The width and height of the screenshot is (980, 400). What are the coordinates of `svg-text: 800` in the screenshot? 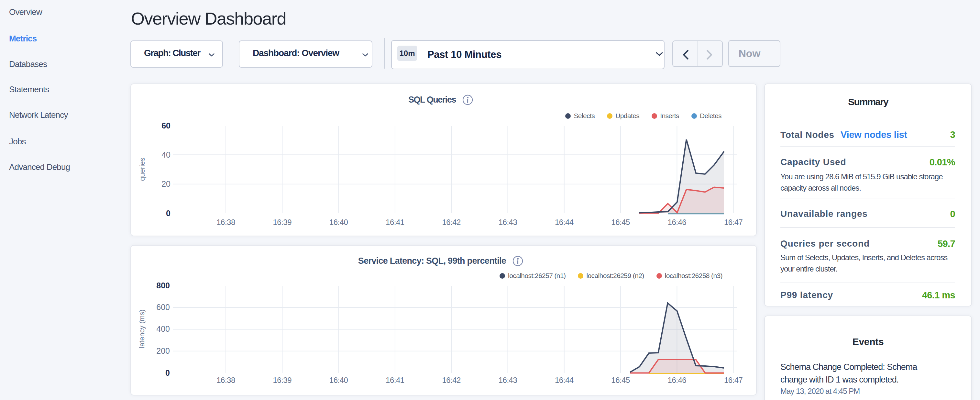 It's located at (163, 285).